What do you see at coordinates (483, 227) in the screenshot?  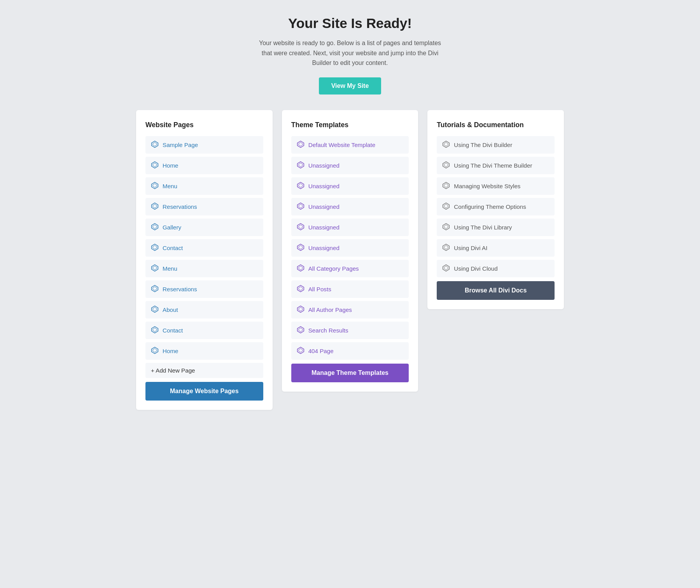 I see `tutorial-item-label: Using The Divi Library` at bounding box center [483, 227].